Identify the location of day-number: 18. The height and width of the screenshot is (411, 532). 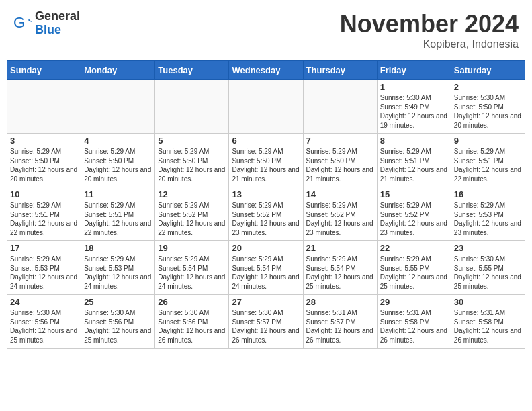
(118, 248).